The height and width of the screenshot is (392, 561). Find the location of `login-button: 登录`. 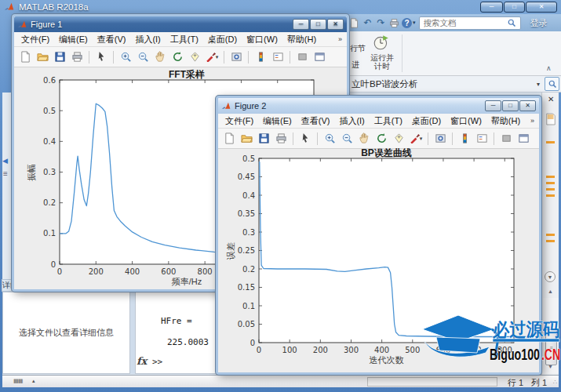

login-button: 登录 is located at coordinates (539, 24).